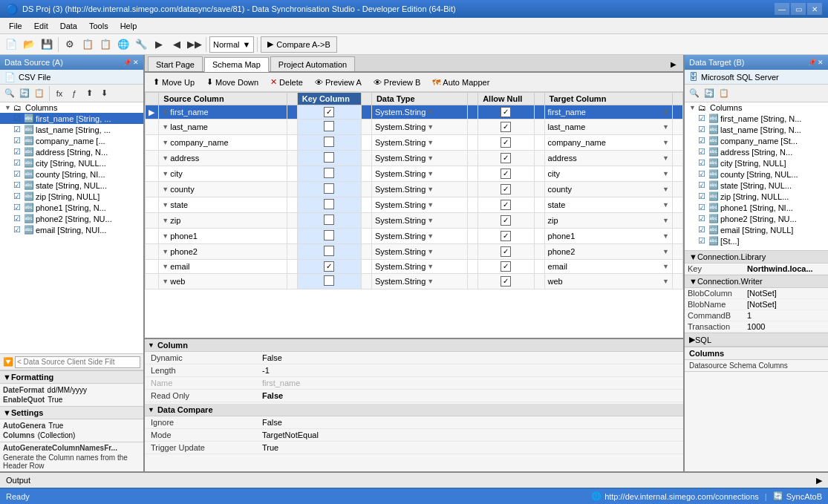 The width and height of the screenshot is (828, 504). I want to click on tree-item-company: ☑ 🔤 company_name [..., so click(71, 141).